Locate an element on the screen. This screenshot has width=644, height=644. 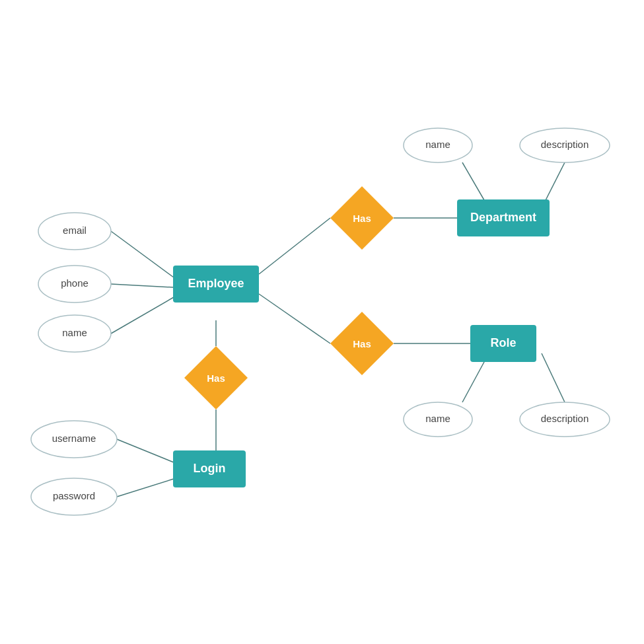
entity-department-label: Department is located at coordinates (503, 217).